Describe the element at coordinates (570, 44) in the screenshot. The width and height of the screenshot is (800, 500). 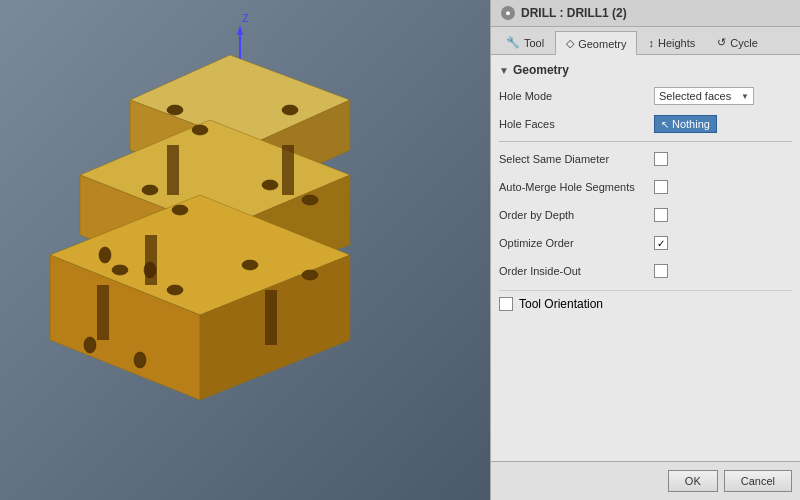
I see `geometry-tab-icon: ◇` at that location.